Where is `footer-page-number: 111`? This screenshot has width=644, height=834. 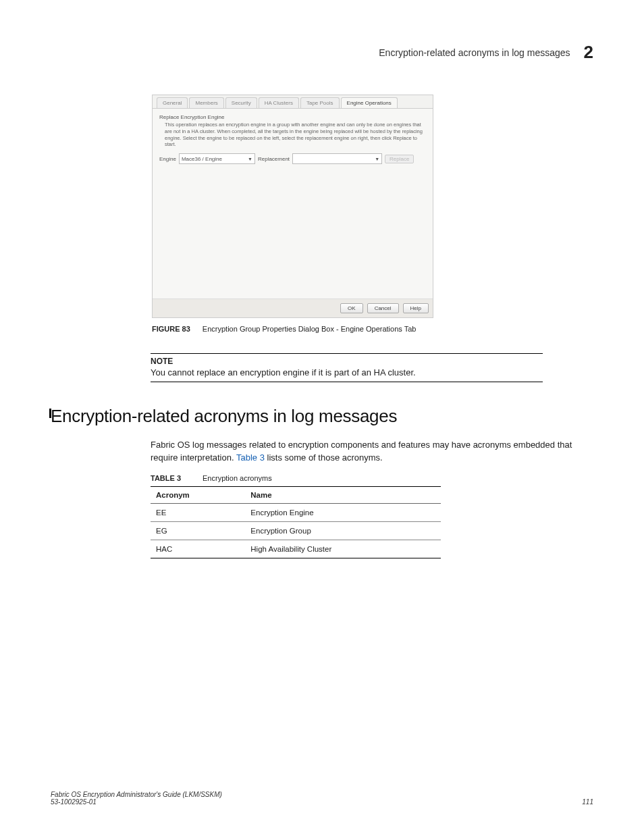 footer-page-number: 111 is located at coordinates (587, 802).